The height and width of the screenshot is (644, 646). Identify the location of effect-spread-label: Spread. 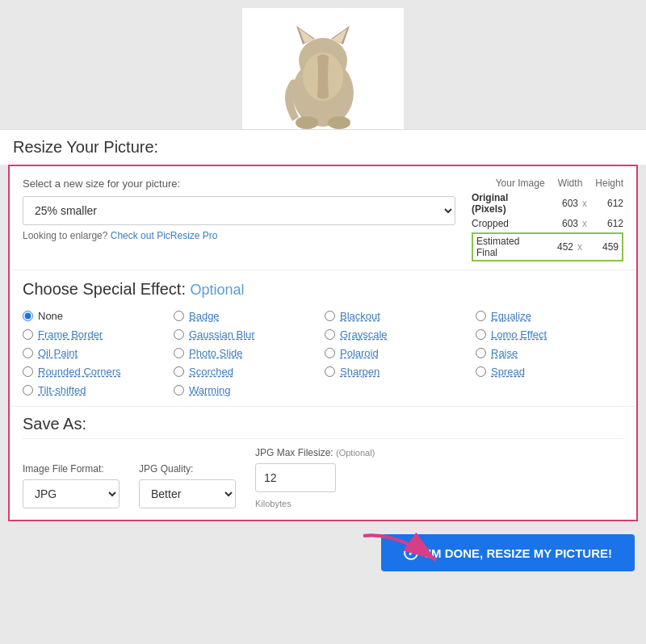
(508, 371).